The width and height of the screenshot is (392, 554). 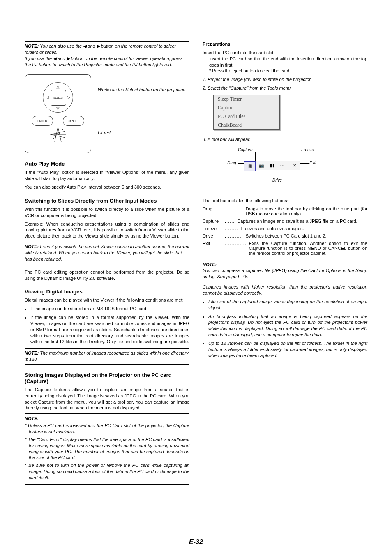 I want to click on enter-button-label: ENTER, so click(x=42, y=121).